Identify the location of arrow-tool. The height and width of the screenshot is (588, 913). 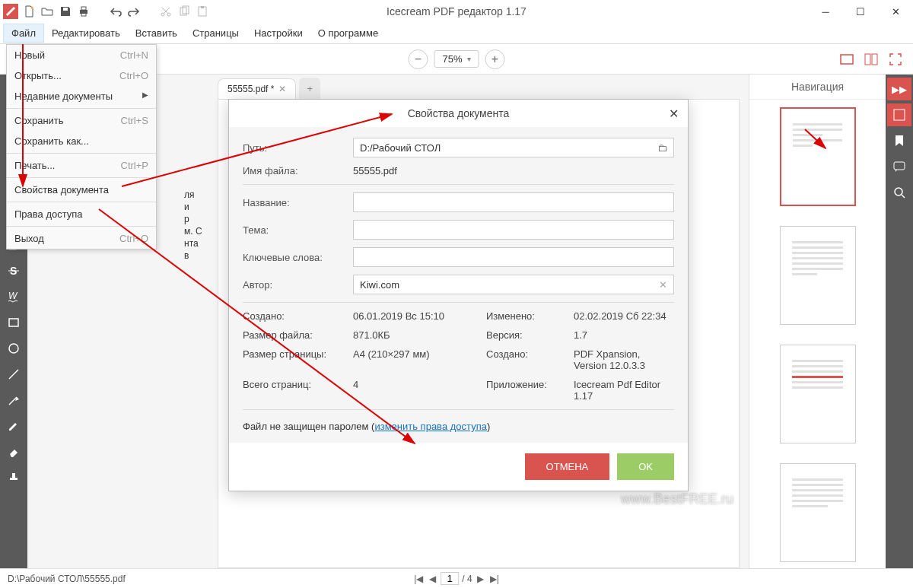
(14, 400).